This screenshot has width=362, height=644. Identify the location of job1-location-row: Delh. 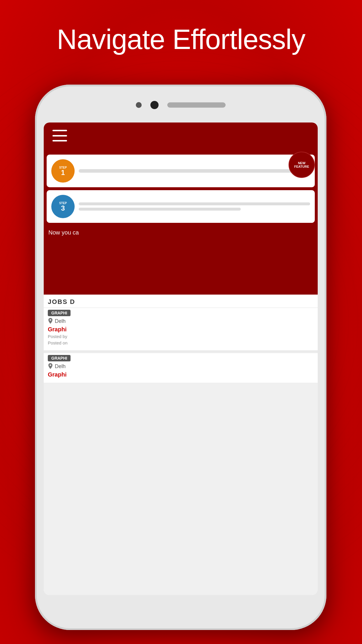
(181, 321).